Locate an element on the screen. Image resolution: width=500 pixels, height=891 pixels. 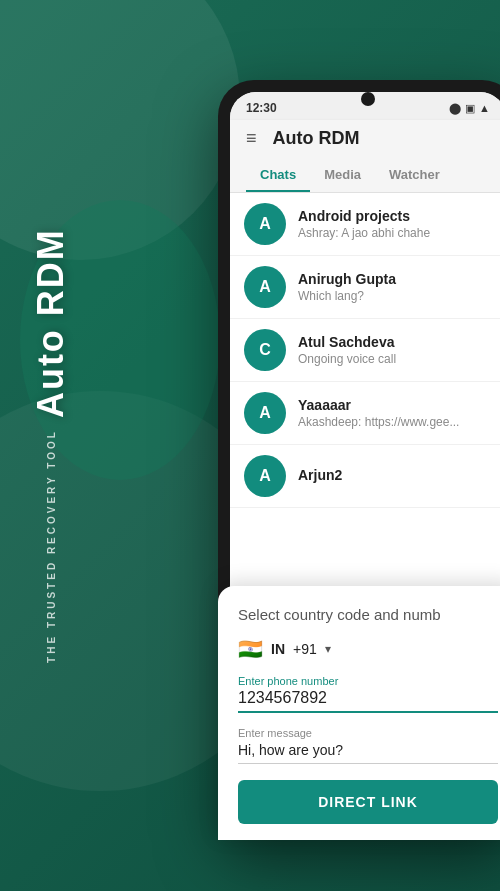
app-title: Auto RDM is located at coordinates (51, 323).